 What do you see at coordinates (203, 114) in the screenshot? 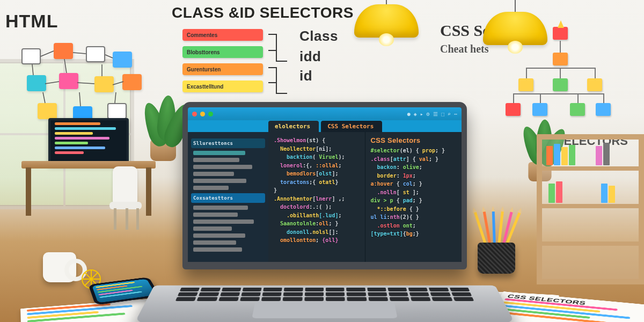
I see `window-min-icon` at bounding box center [203, 114].